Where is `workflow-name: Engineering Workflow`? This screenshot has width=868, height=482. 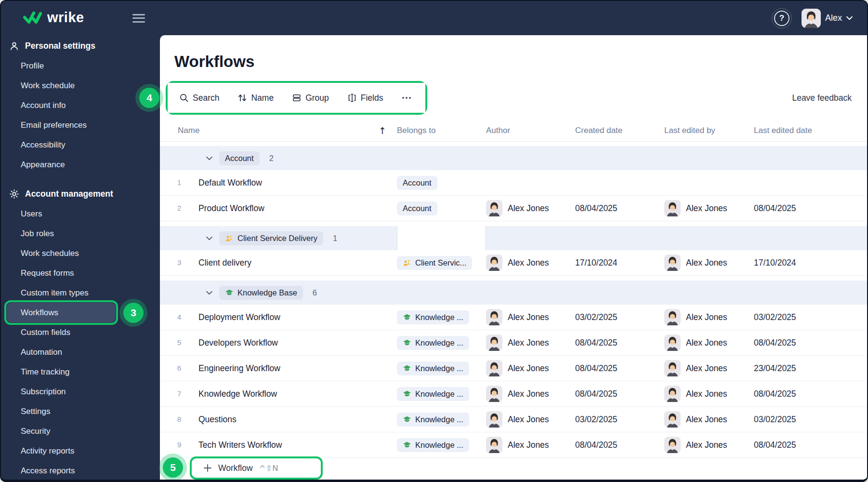
workflow-name: Engineering Workflow is located at coordinates (298, 368).